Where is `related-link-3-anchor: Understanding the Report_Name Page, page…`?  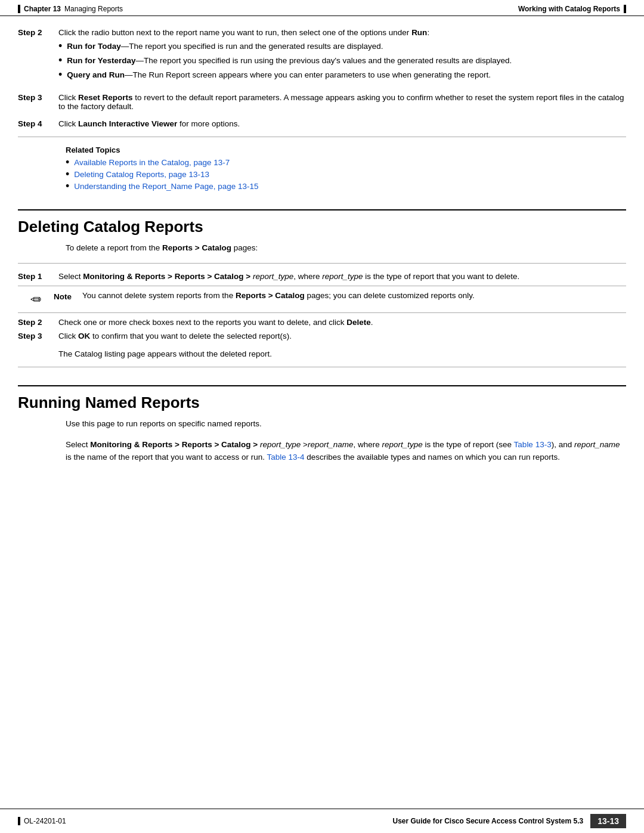
related-link-3-anchor: Understanding the Report_Name Page, page… is located at coordinates (166, 187).